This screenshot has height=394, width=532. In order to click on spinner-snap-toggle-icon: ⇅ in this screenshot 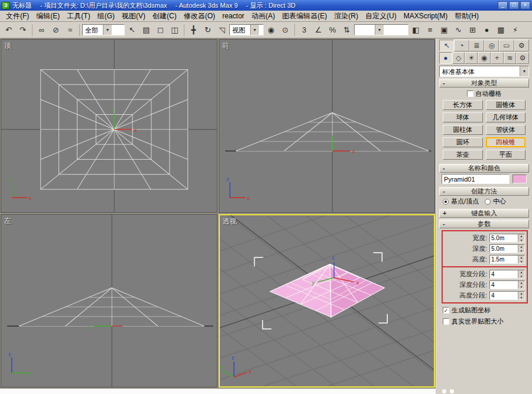, I will do `click(346, 30)`.